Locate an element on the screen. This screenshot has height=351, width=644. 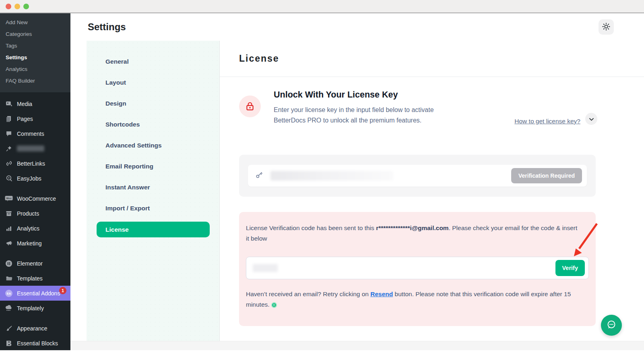
sidebar-item-categories: Categories is located at coordinates (35, 34).